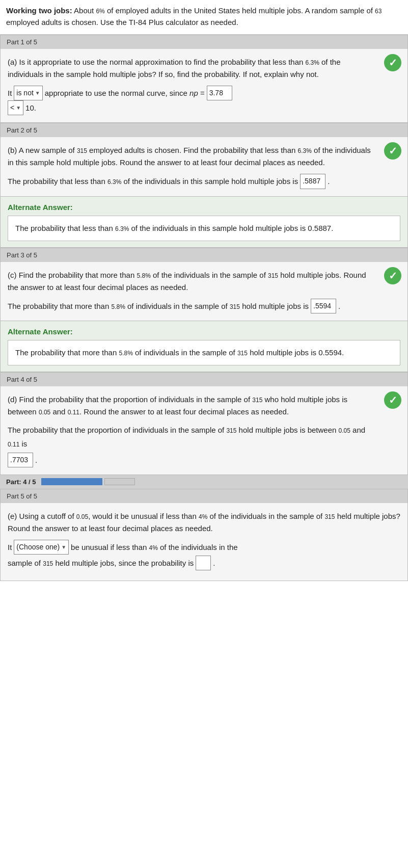  Describe the element at coordinates (28, 93) in the screenshot. I see `part1-dropdown1: is not ▼` at that location.